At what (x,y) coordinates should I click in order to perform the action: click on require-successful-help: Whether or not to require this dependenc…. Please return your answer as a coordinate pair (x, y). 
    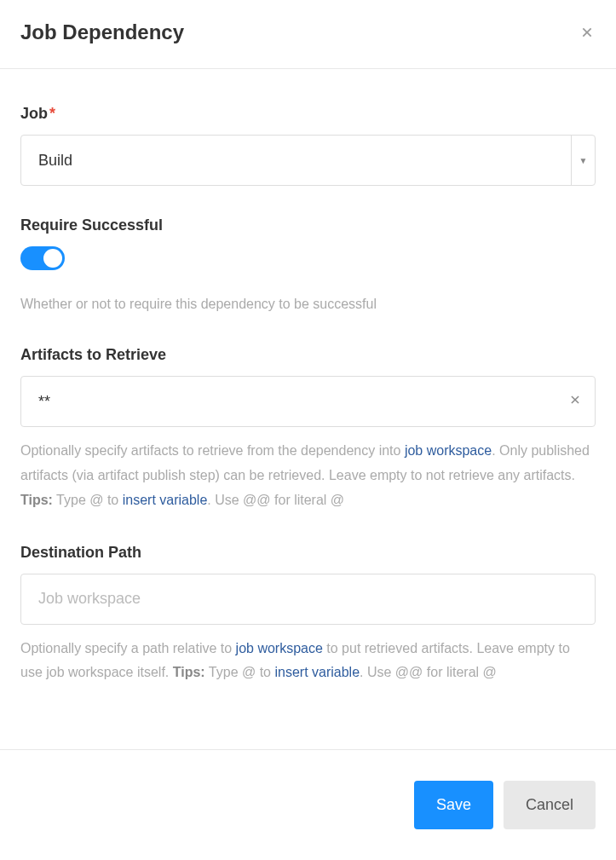
    Looking at the image, I should click on (308, 303).